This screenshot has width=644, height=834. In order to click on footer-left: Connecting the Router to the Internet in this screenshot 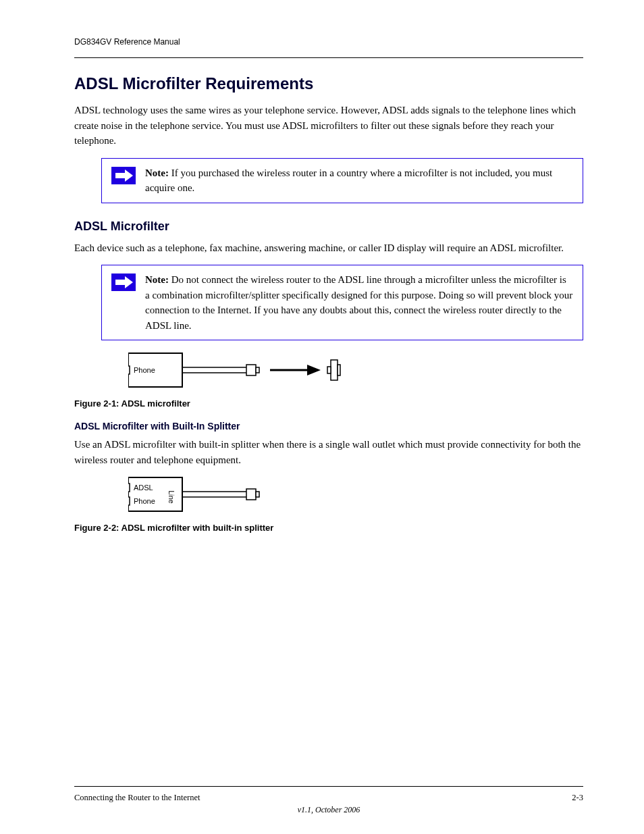, I will do `click(137, 798)`.